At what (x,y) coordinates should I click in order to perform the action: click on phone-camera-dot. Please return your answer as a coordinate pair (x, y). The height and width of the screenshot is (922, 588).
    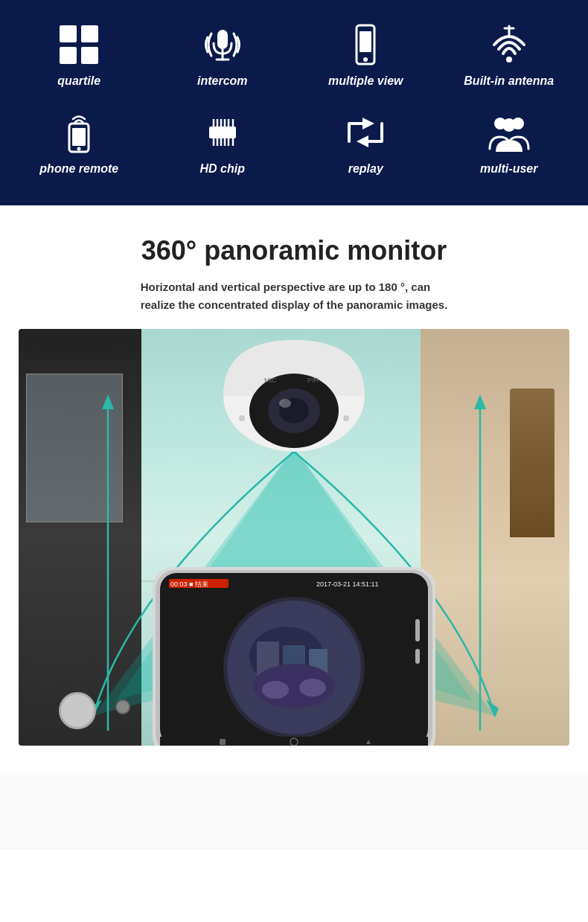
    Looking at the image, I should click on (123, 707).